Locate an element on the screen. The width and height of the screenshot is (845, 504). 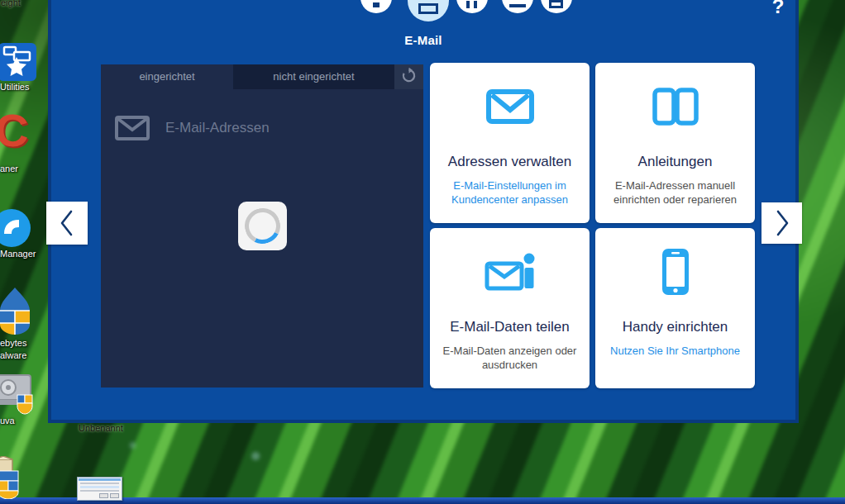
card-title: E-Mail-Daten teilen is located at coordinates (509, 327).